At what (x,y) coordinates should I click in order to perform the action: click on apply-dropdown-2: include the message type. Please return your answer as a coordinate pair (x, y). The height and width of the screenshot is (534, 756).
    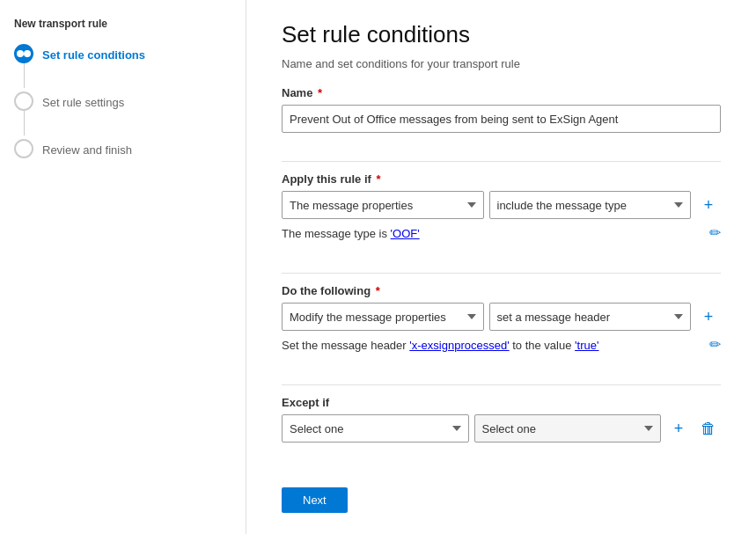
    Looking at the image, I should click on (591, 205).